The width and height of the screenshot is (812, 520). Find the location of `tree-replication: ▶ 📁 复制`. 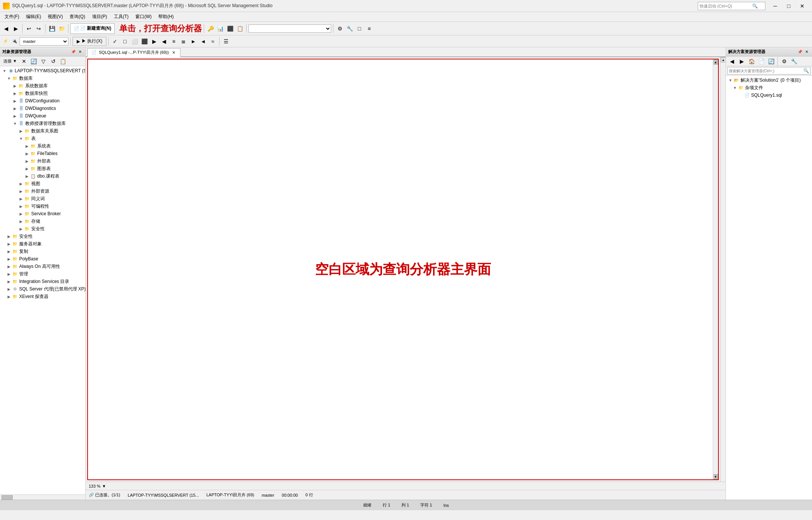

tree-replication: ▶ 📁 复制 is located at coordinates (43, 251).